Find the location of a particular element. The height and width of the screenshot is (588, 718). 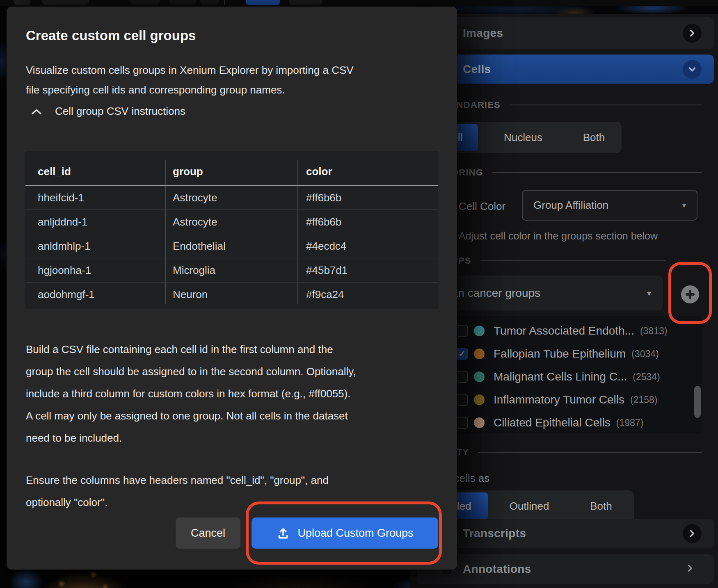

group-name: Ciliated Epithelial Cells is located at coordinates (552, 423).